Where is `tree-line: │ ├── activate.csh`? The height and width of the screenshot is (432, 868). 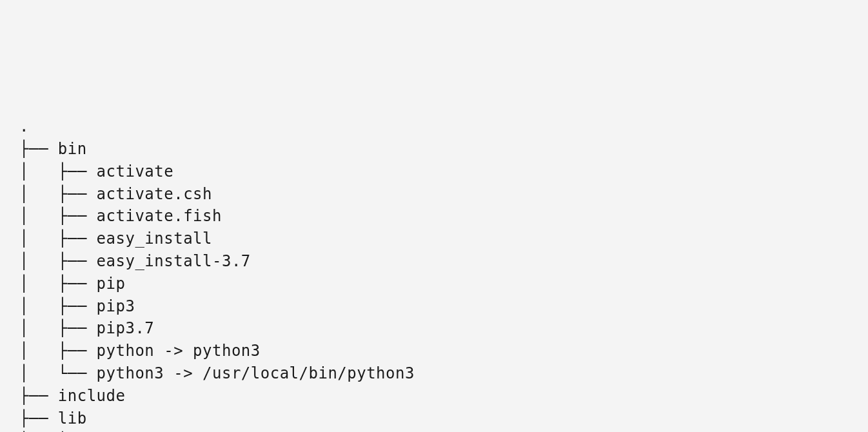
tree-line: │ ├── activate.csh is located at coordinates (434, 195).